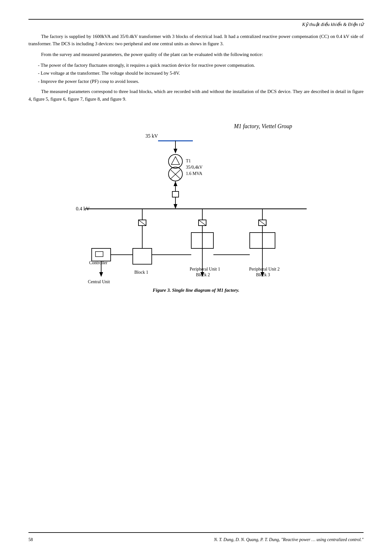 This screenshot has width=392, height=555. Describe the element at coordinates (264, 269) in the screenshot. I see `svg-text: Peripheral Unit 2` at that location.